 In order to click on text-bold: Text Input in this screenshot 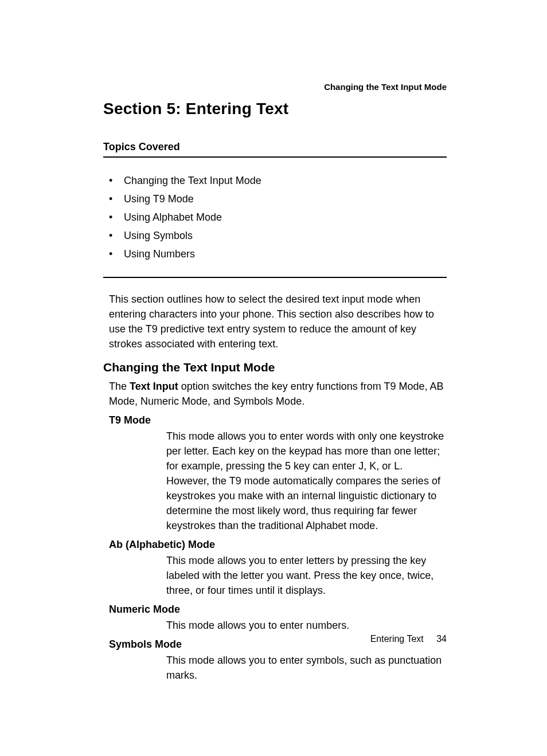, I will do `click(154, 386)`.